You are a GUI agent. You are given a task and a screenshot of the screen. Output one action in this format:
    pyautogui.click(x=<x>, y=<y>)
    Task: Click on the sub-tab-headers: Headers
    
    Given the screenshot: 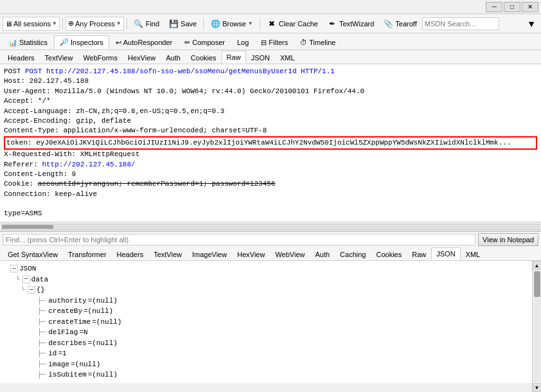 What is the action you would take?
    pyautogui.click(x=21, y=57)
    